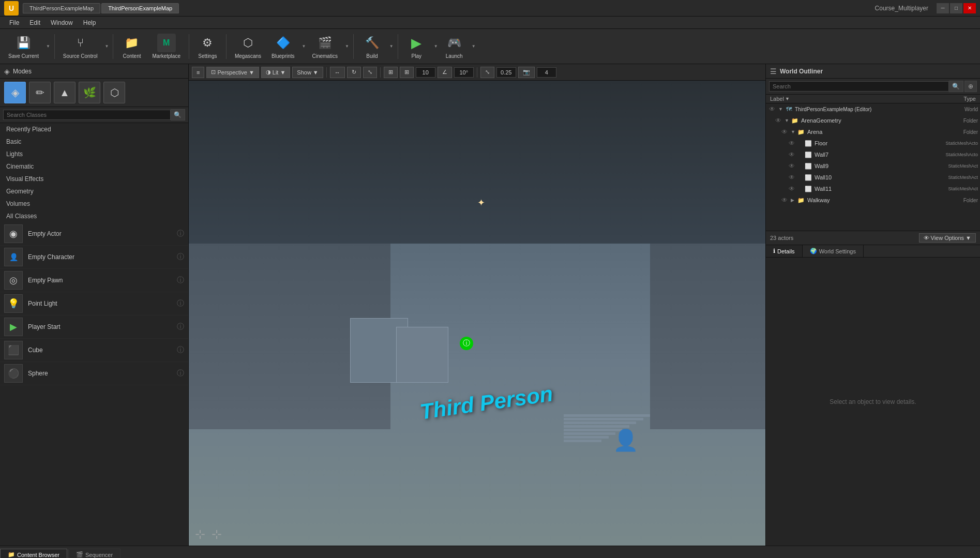 Image resolution: width=980 pixels, height=558 pixels. What do you see at coordinates (62, 8) in the screenshot?
I see `tab-1: ThirdPersonExampleMap` at bounding box center [62, 8].